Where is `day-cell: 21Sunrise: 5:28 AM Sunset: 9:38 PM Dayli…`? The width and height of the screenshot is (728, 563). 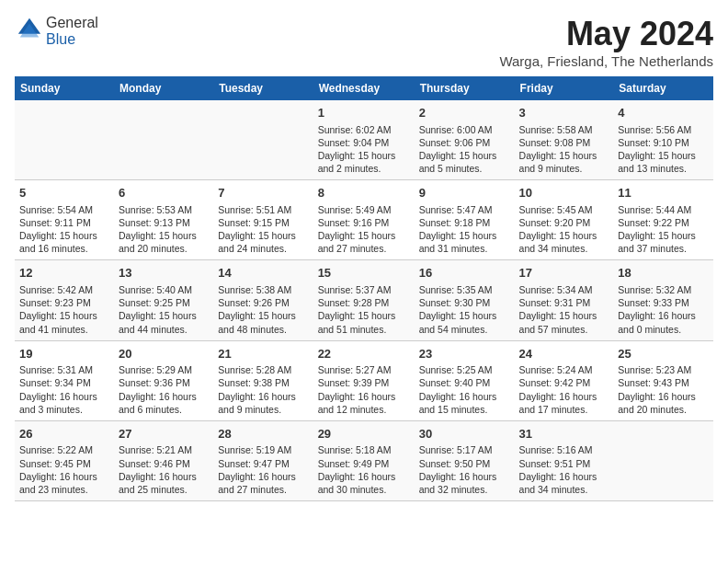 day-cell: 21Sunrise: 5:28 AM Sunset: 9:38 PM Dayli… is located at coordinates (263, 381).